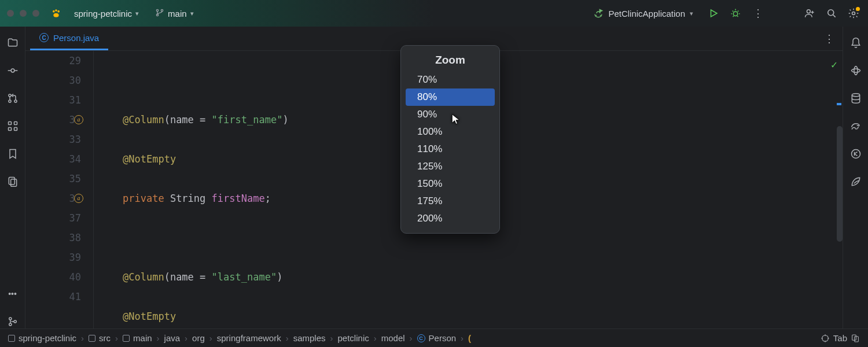 The width and height of the screenshot is (868, 347). I want to click on tab-options-button: ⋮, so click(829, 39).